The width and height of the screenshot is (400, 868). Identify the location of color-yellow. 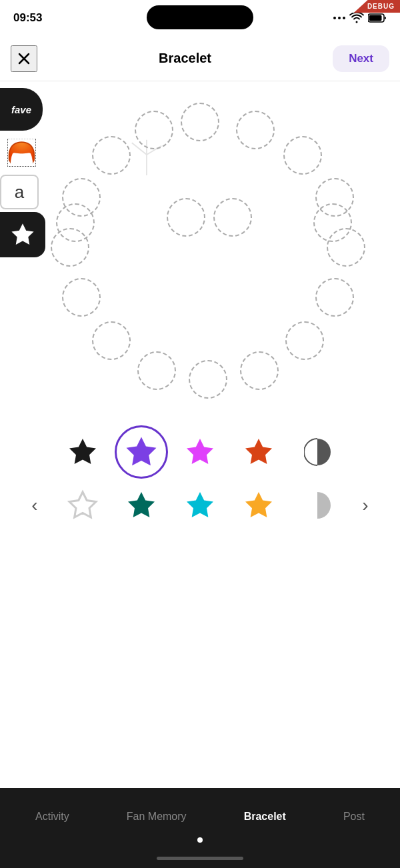
(259, 505).